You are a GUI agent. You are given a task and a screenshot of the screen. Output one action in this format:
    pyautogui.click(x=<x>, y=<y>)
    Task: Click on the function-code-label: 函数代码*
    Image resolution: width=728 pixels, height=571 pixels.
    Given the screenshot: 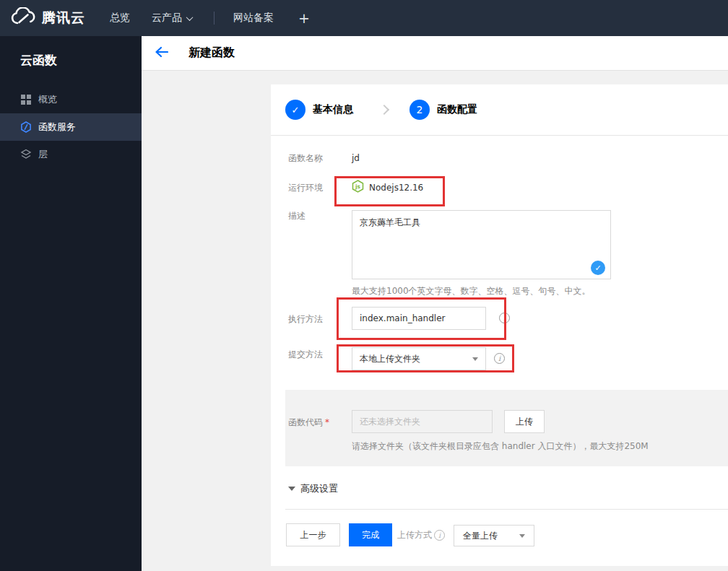 What is the action you would take?
    pyautogui.click(x=309, y=423)
    